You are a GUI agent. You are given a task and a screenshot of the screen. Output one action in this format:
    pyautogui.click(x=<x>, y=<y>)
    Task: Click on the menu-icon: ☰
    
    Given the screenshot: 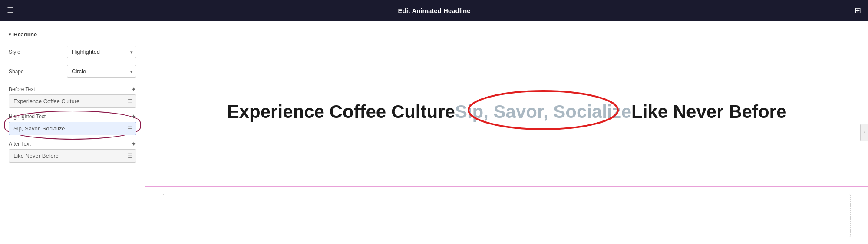 What is the action you would take?
    pyautogui.click(x=10, y=10)
    